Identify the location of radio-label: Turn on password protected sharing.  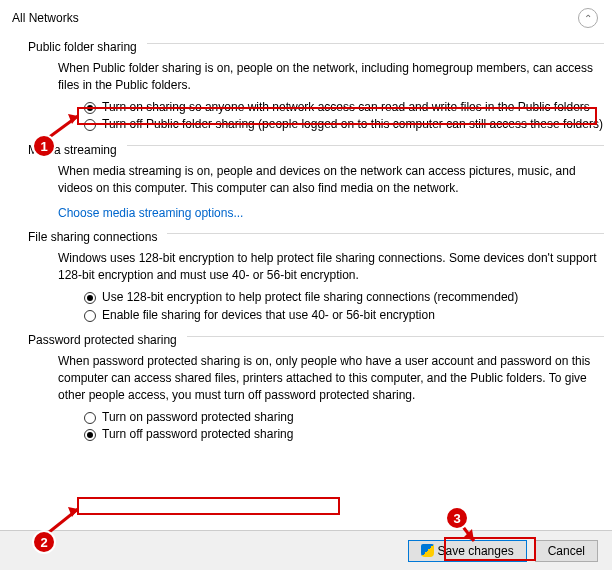
(198, 418).